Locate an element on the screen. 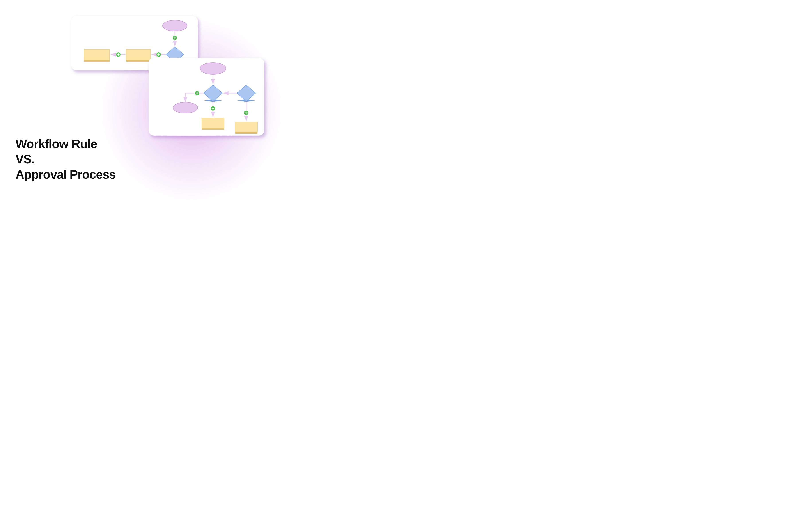  title-line-3: Approval Process is located at coordinates (66, 174).